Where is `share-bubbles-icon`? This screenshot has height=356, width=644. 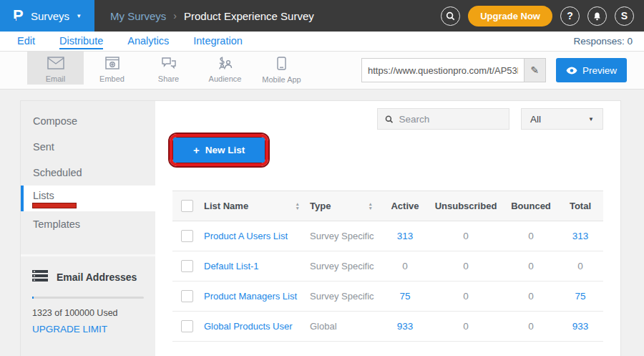
share-bubbles-icon is located at coordinates (169, 64).